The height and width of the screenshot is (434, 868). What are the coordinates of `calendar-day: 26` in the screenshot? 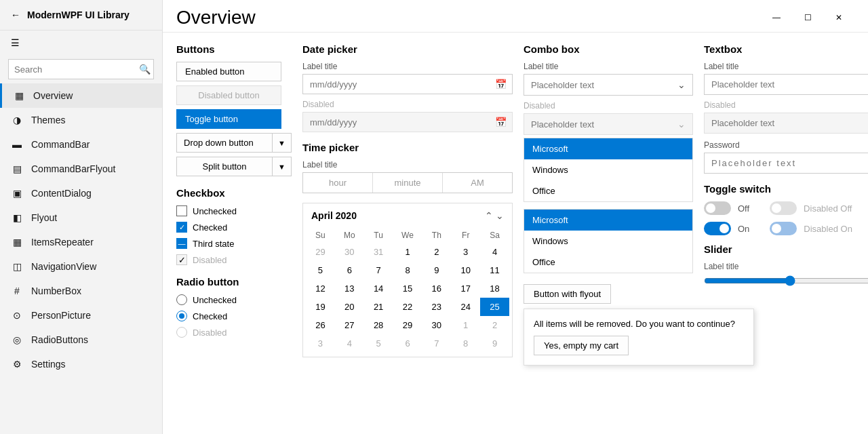 It's located at (320, 326).